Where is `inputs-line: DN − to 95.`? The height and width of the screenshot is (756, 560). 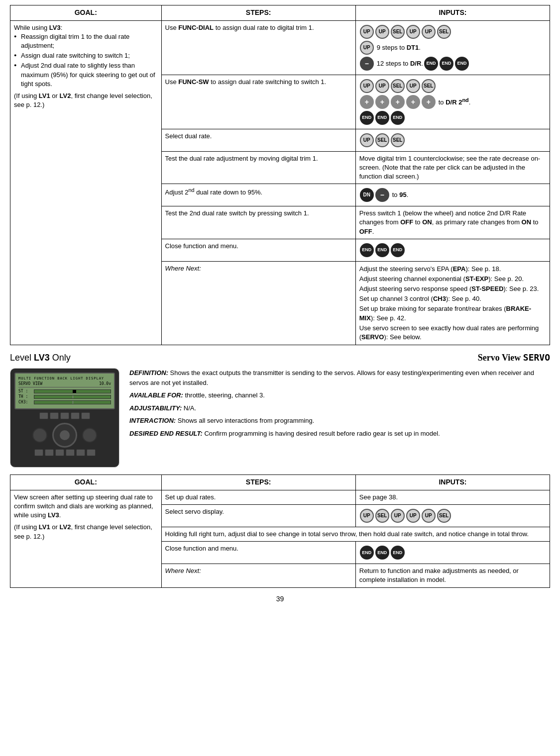
inputs-line: DN − to 95. is located at coordinates (453, 195).